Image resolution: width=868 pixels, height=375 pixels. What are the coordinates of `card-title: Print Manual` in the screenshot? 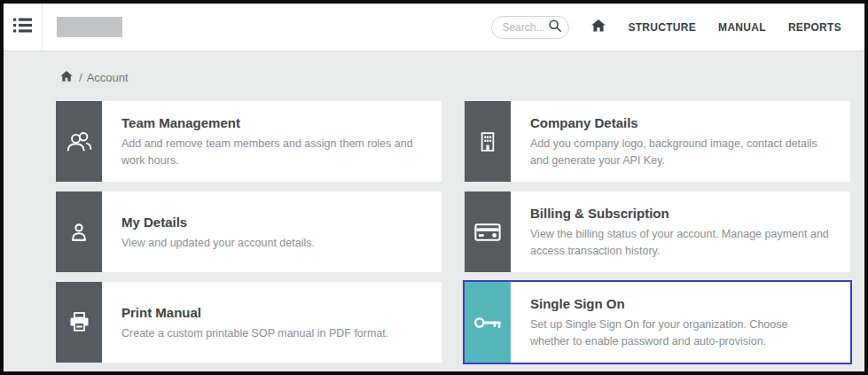 It's located at (271, 312).